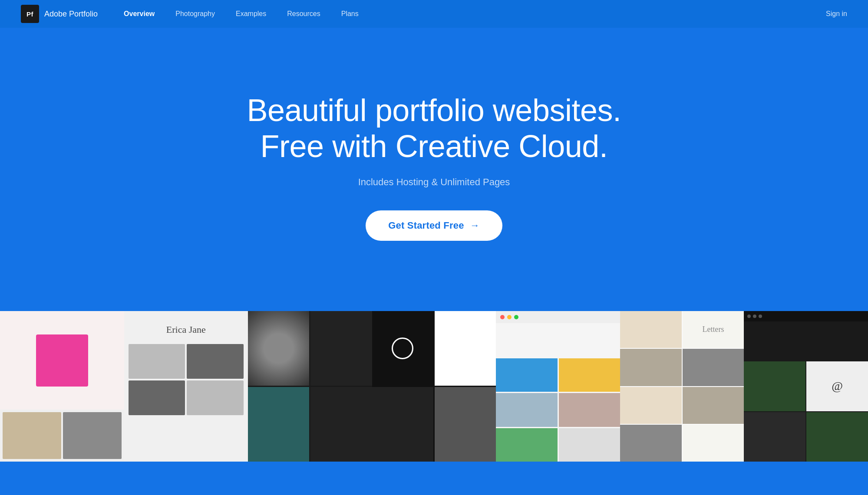 The image size is (868, 495). I want to click on nav-overview: Overview, so click(139, 14).